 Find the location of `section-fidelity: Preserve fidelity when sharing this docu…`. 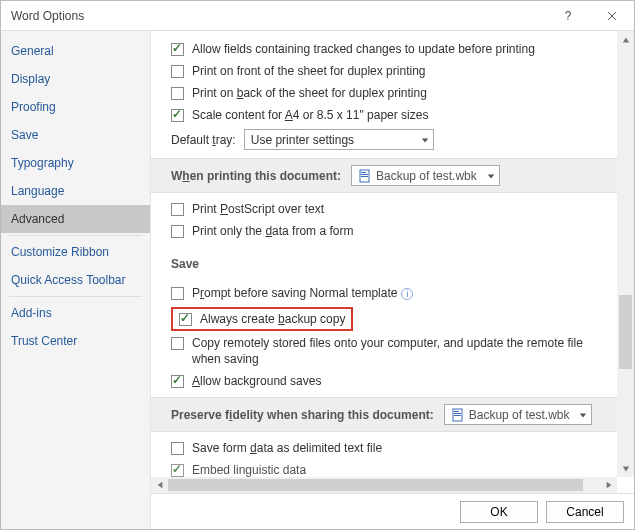

section-fidelity: Preserve fidelity when sharing this docu… is located at coordinates (388, 414).